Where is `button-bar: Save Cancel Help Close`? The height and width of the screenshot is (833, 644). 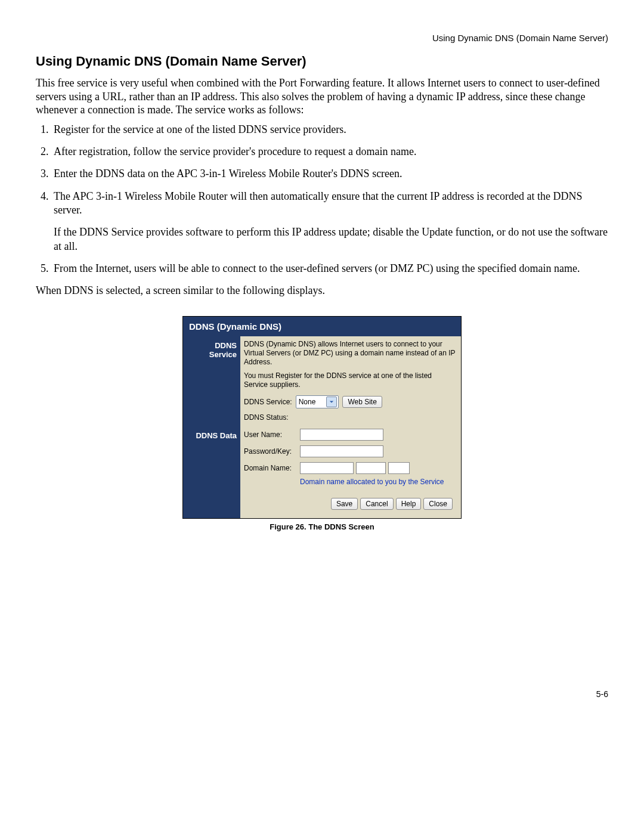
button-bar: Save Cancel Help Close is located at coordinates (351, 500).